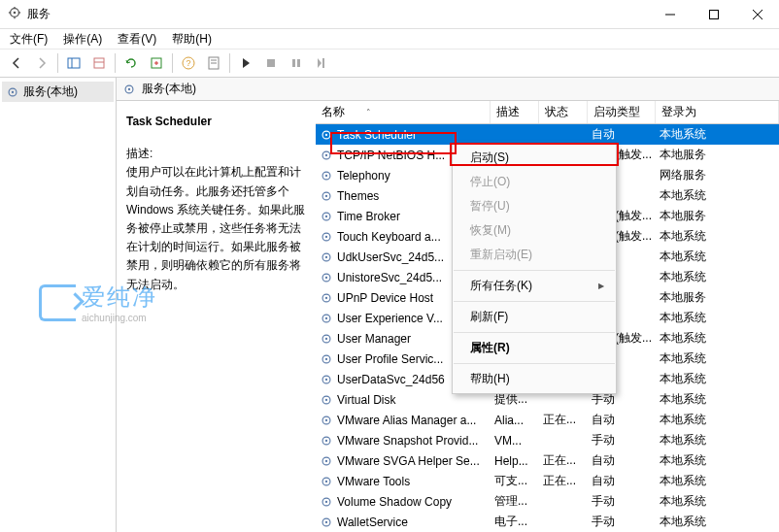 The image size is (779, 532). What do you see at coordinates (515, 113) in the screenshot?
I see `column-desc: 描述` at bounding box center [515, 113].